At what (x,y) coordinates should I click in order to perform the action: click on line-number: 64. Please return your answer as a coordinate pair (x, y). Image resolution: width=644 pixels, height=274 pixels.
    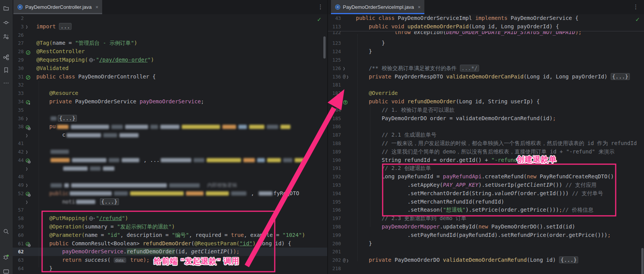
    Looking at the image, I should click on (18, 269).